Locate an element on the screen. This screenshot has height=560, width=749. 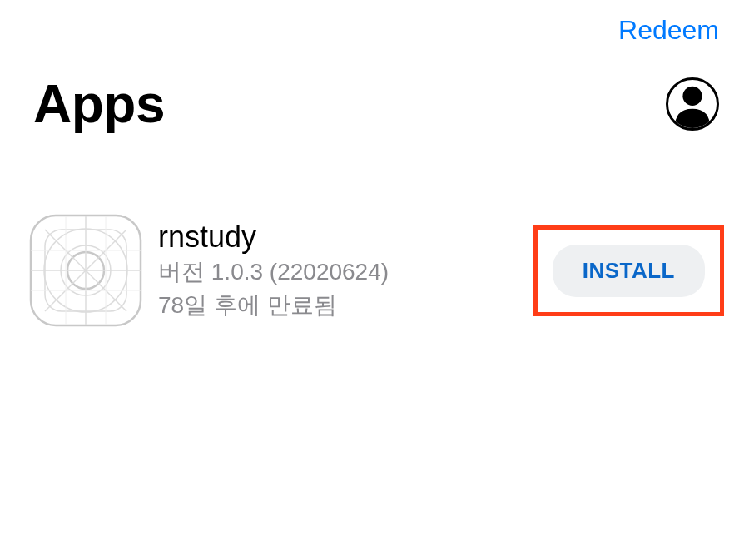
app-version: 버전 1.0.3 (22020624) is located at coordinates (346, 272).